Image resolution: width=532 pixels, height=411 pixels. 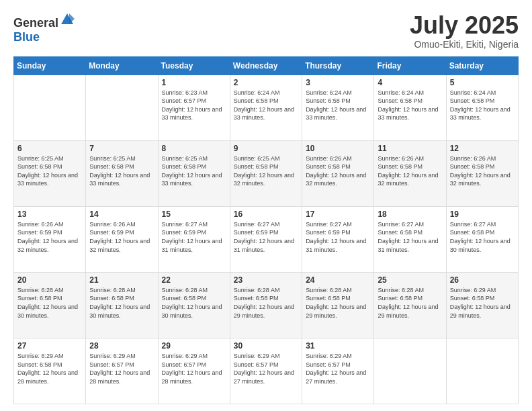 What do you see at coordinates (266, 239) in the screenshot?
I see `calendar-cell-3-4: 16 Sunrise: 6:27 AMSunset: 6:59 PMDaylig…` at bounding box center [266, 239].